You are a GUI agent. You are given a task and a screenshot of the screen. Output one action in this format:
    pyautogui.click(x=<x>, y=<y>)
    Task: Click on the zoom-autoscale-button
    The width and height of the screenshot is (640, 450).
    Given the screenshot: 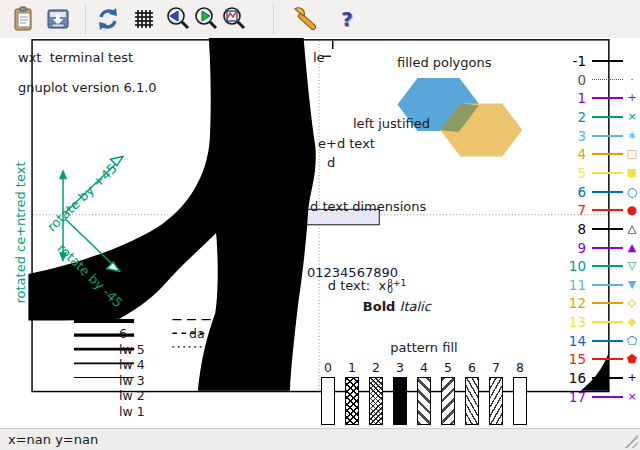 What is the action you would take?
    pyautogui.click(x=234, y=19)
    